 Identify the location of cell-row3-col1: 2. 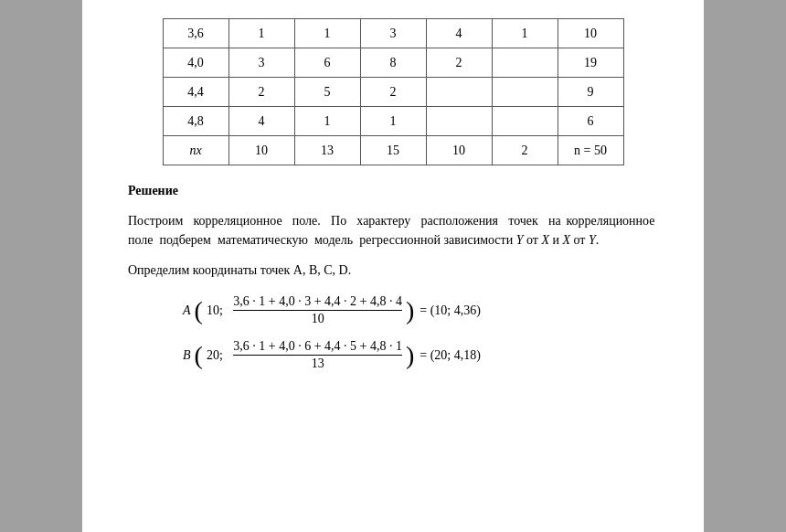
(261, 92).